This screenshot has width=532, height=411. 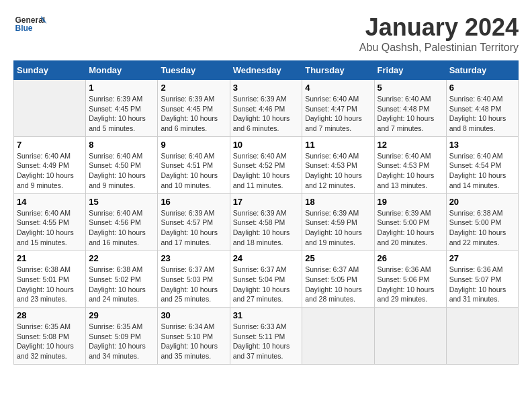 What do you see at coordinates (266, 336) in the screenshot?
I see `week-row-5: 28Sunrise: 6:35 AMSunset: 5:08 PMDayligh…` at bounding box center [266, 336].